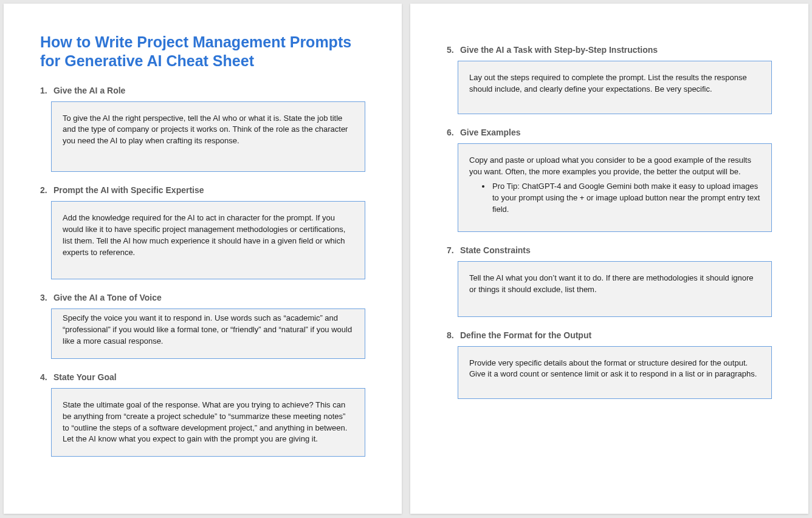  What do you see at coordinates (611, 284) in the screenshot?
I see `section-body-text: Tell the AI what you don’t want it to do…` at bounding box center [611, 284].